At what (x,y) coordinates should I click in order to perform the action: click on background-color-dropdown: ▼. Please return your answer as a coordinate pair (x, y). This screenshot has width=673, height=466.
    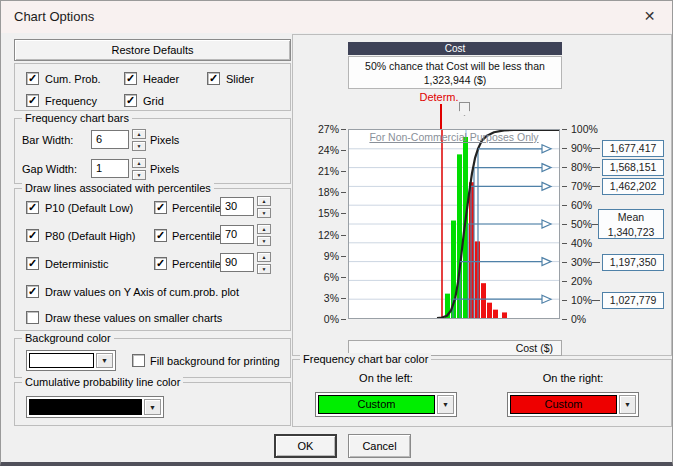
    Looking at the image, I should click on (71, 360).